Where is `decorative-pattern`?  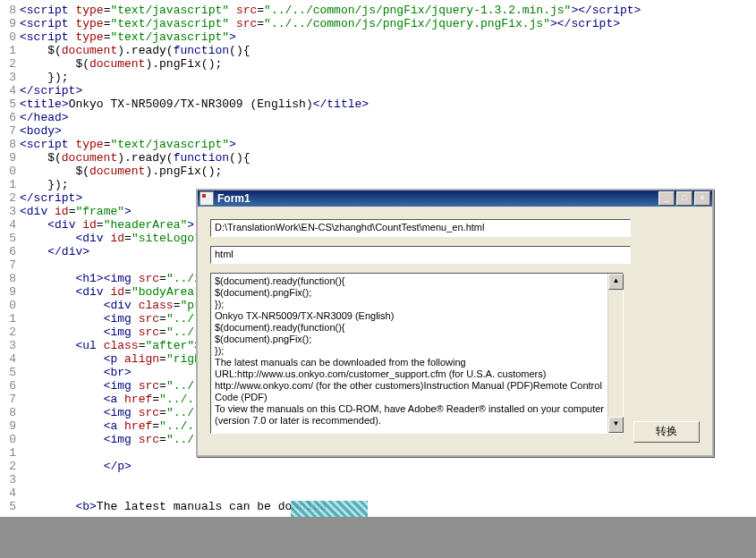 decorative-pattern is located at coordinates (329, 509).